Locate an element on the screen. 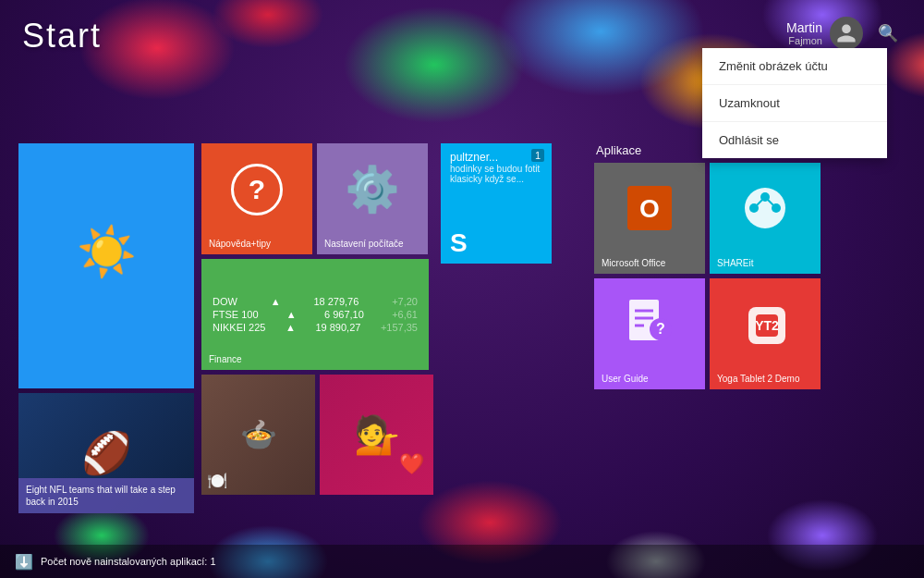 Image resolution: width=924 pixels, height=578 pixels. dow-arrow: ▲ is located at coordinates (275, 301).